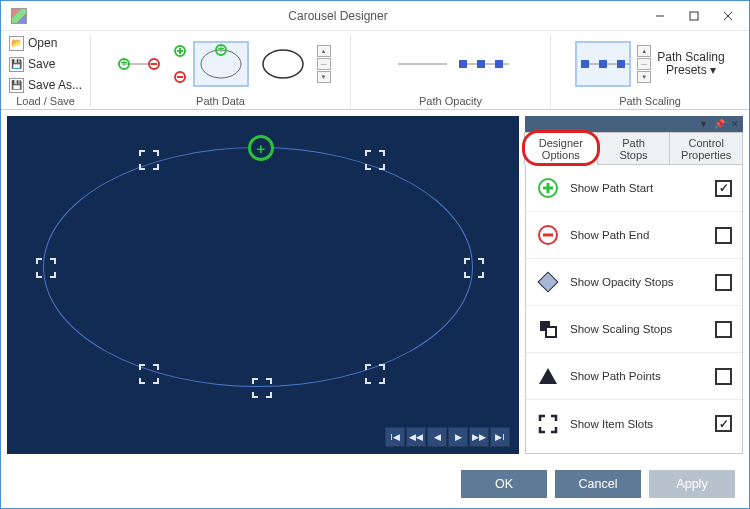  What do you see at coordinates (16, 86) in the screenshot?
I see `saveas-icon: 💾` at bounding box center [16, 86].